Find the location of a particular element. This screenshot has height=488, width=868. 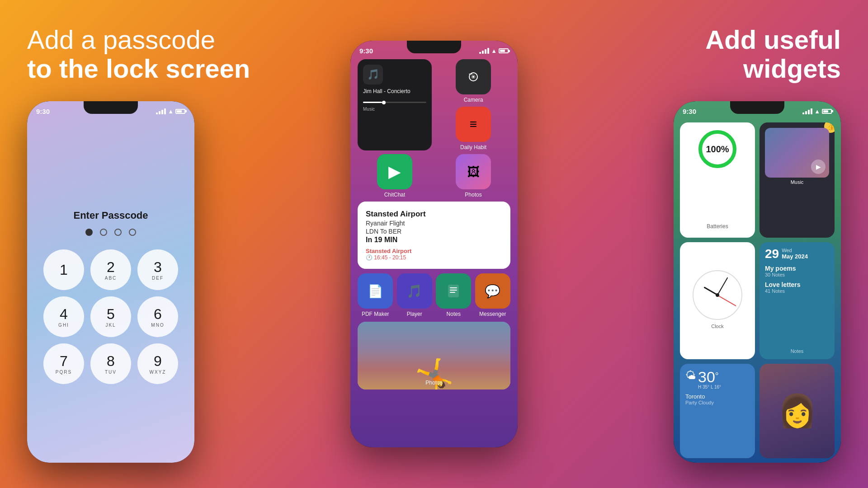

flight-schedule: 🕐 16:45 - 20:15 is located at coordinates (434, 258).